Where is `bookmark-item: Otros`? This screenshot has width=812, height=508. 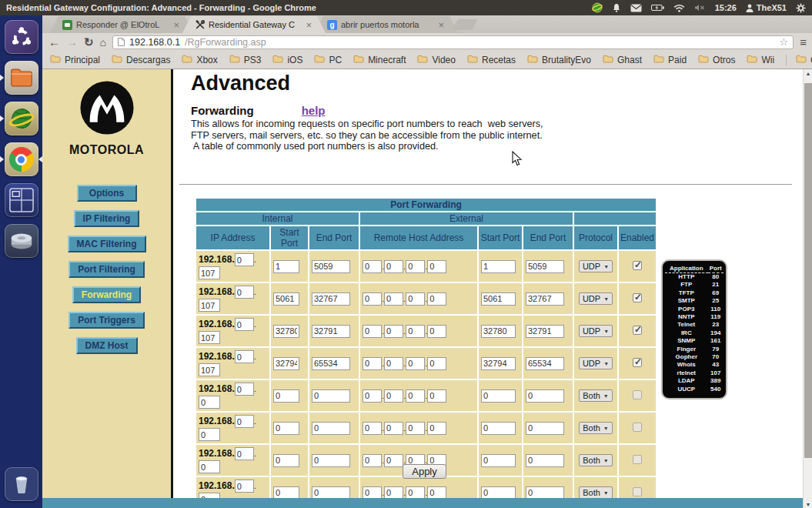
bookmark-item: Otros is located at coordinates (717, 60).